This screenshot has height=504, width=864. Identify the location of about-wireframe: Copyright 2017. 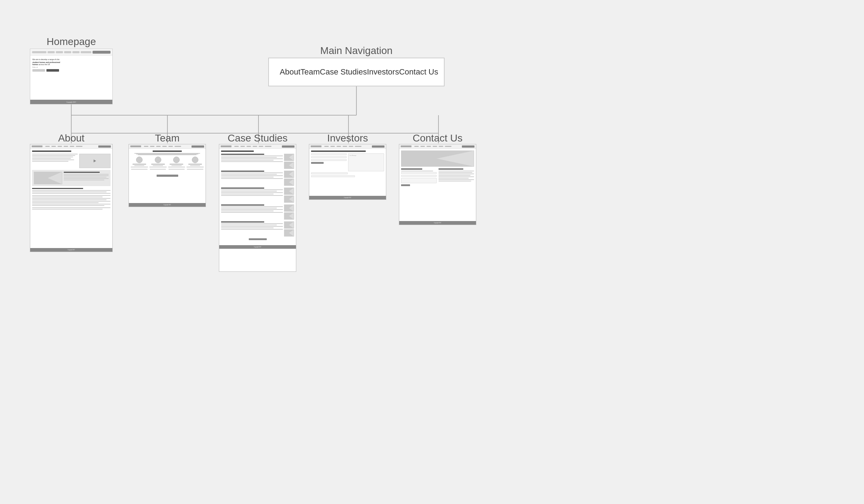
(71, 198).